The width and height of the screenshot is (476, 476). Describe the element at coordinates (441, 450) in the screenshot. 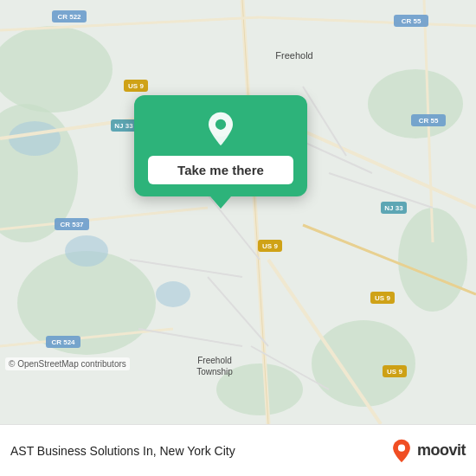

I see `moovit-brand-text: moovit` at that location.